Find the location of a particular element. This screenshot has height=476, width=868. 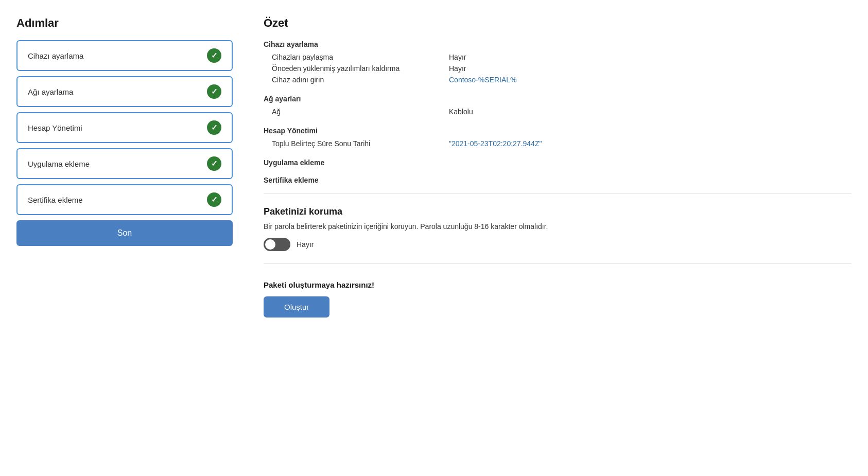

section-uygulama-ekleme-summary: Uygulama ekleme is located at coordinates (558, 163).